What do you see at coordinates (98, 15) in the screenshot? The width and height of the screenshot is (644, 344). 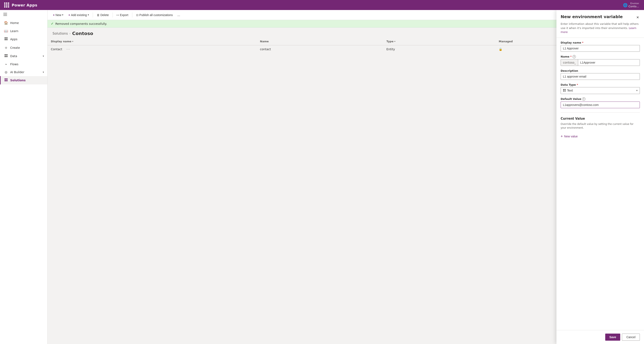 I see `delete-trash-icon: 🗑` at bounding box center [98, 15].